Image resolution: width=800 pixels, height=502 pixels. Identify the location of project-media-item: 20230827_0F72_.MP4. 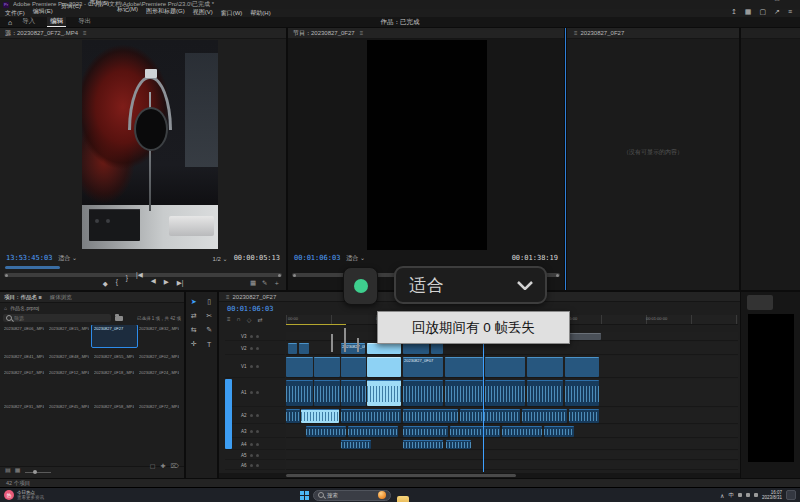
(160, 420).